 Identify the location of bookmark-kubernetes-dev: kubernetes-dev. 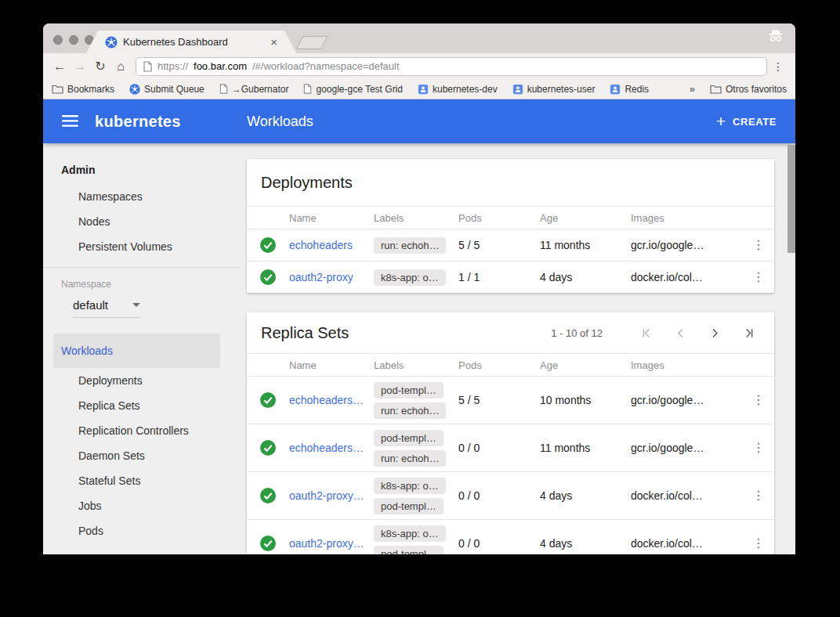
(458, 89).